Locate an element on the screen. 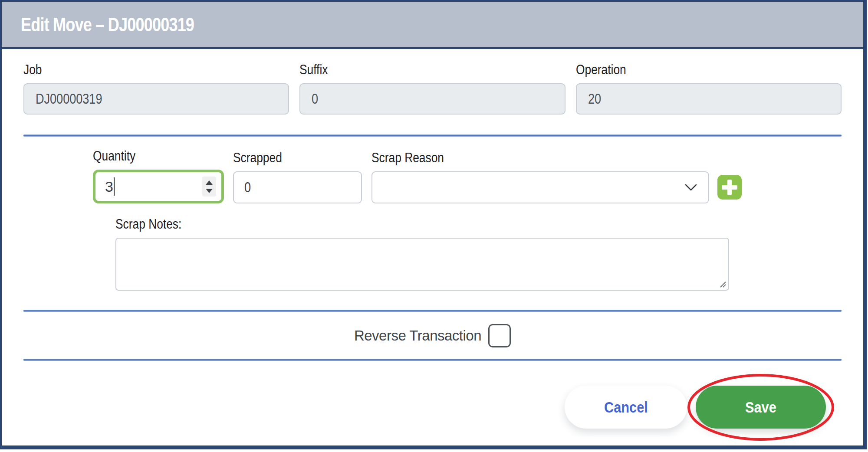 The image size is (868, 452). scrap-reason-label: Scrap Reason is located at coordinates (540, 158).